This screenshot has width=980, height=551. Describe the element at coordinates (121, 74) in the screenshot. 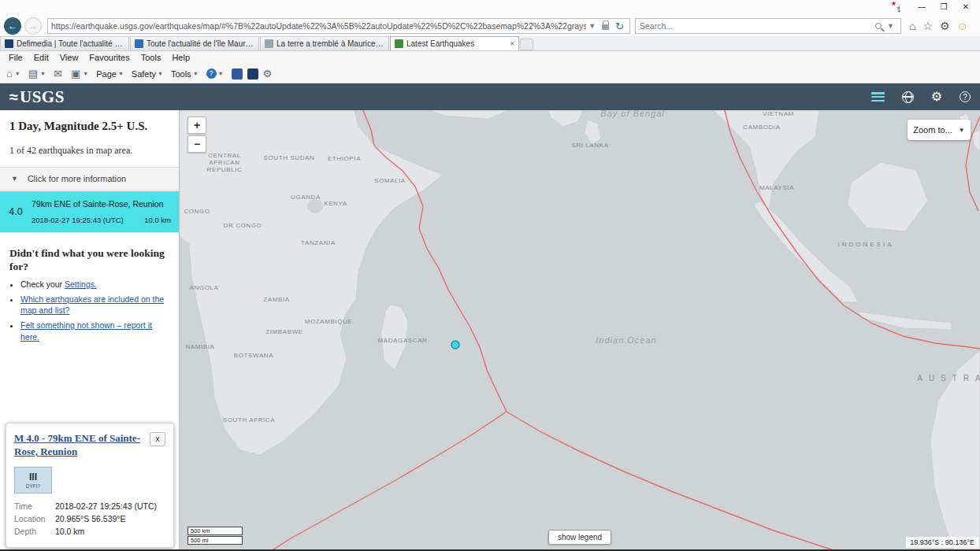

I see `page-caret-icon: ▼` at that location.